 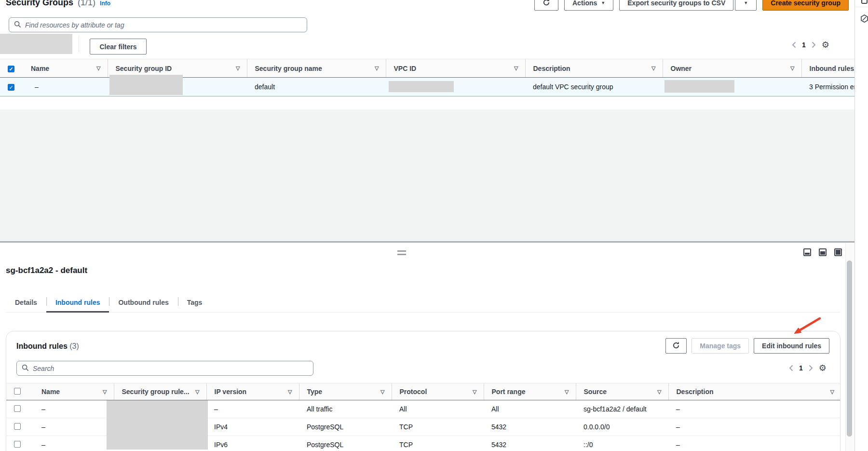 I want to click on export-dropdown-button: ▼, so click(x=746, y=5).